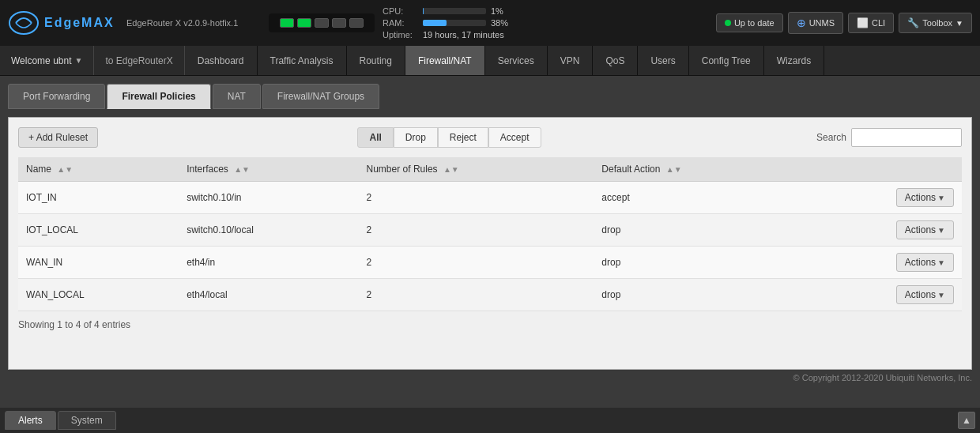 The image size is (980, 433). What do you see at coordinates (816, 23) in the screenshot?
I see `unms-button: ⊕ UNMS` at bounding box center [816, 23].